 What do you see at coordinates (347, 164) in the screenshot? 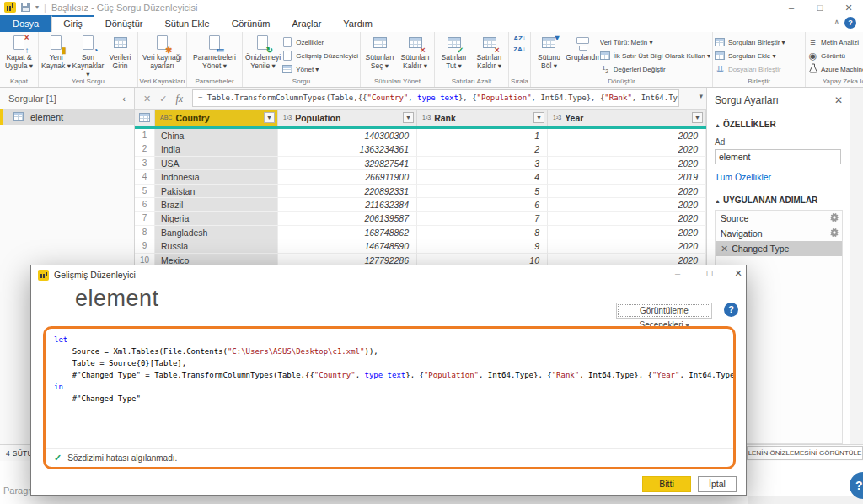
I see `table-cell: 329827541` at bounding box center [347, 164].